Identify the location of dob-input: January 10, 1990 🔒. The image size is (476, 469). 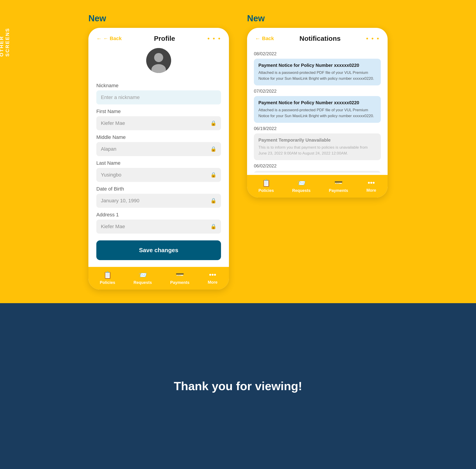
(159, 201).